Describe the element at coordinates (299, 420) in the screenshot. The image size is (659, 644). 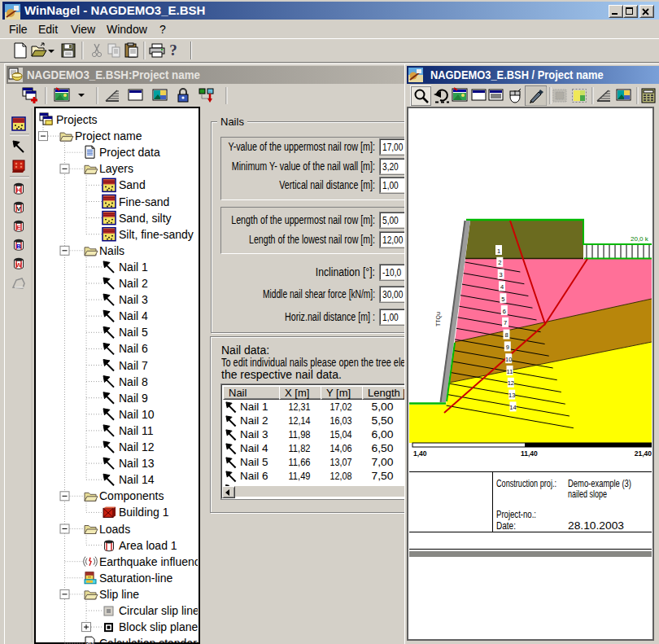
I see `svg-text: 12,14` at that location.